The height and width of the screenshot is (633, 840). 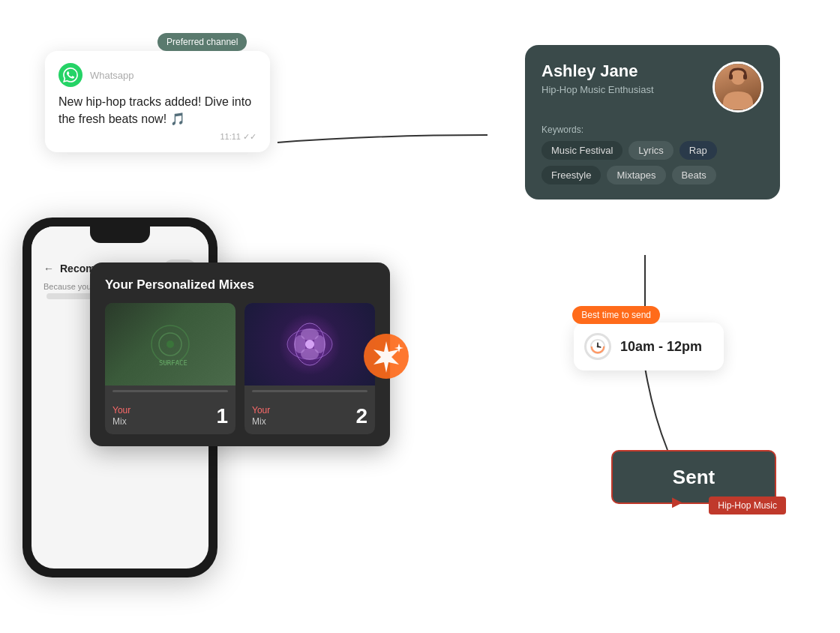 What do you see at coordinates (652, 163) in the screenshot?
I see `keywords-container: Music Festival Lyrics Rap Freestyle Mixt…` at bounding box center [652, 163].